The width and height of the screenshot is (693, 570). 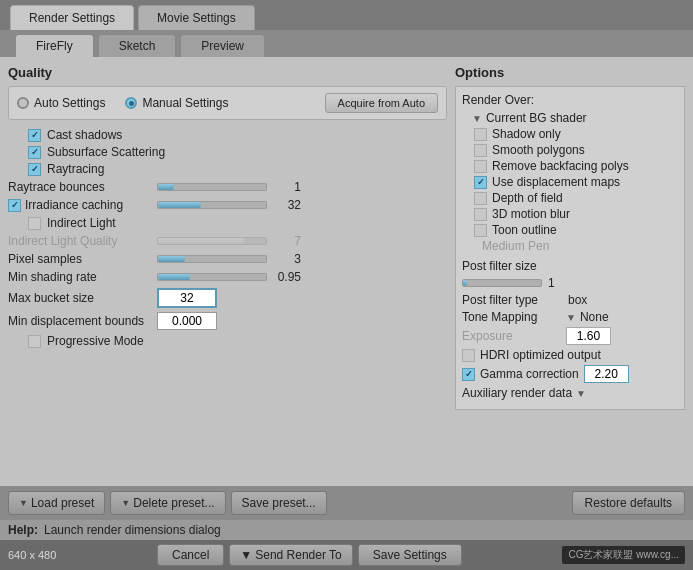 What do you see at coordinates (212, 241) in the screenshot?
I see `indirect-quality-slider` at bounding box center [212, 241].